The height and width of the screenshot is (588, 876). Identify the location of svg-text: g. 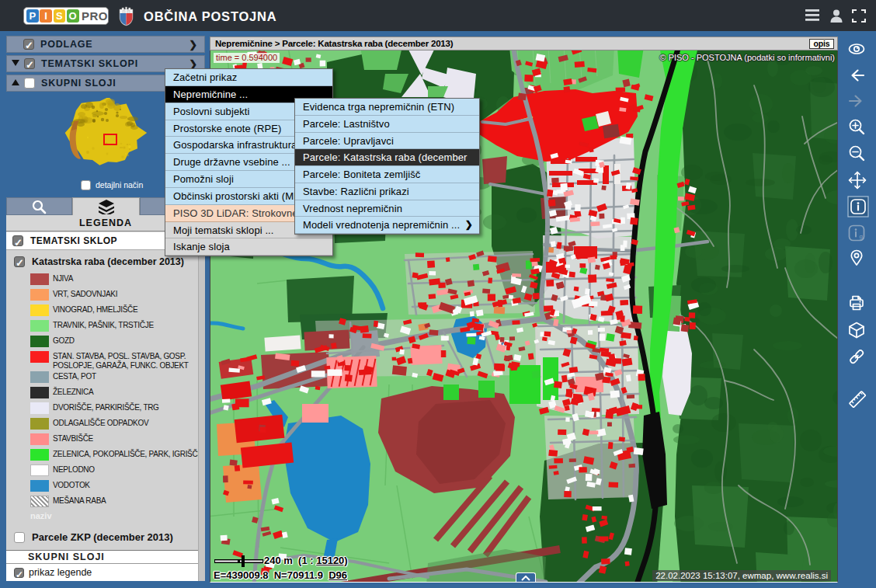
(861, 236).